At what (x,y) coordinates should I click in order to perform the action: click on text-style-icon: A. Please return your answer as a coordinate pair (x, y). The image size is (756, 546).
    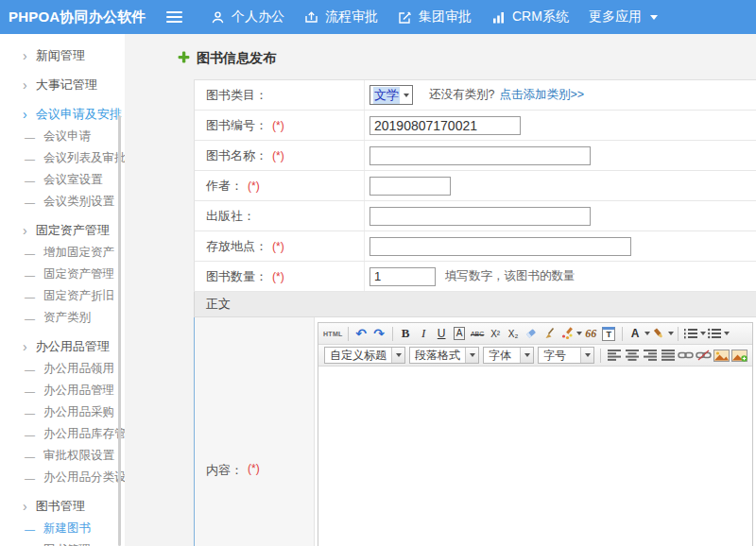
    Looking at the image, I should click on (459, 333).